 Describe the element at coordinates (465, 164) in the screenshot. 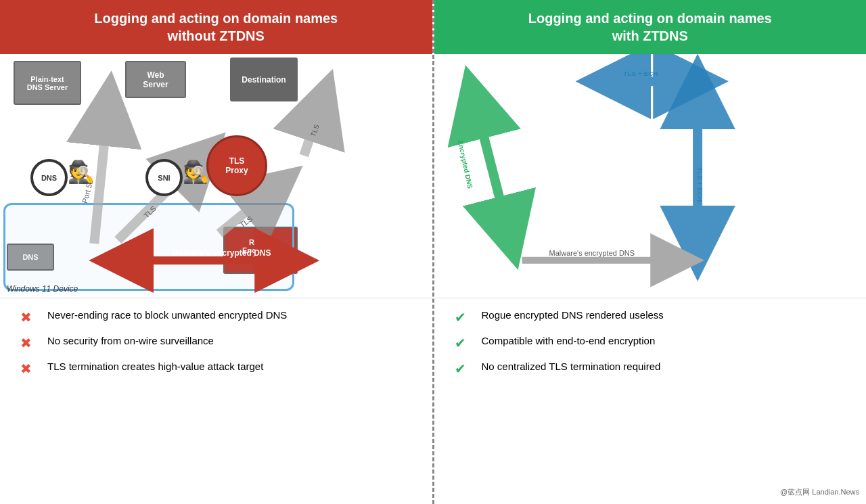

I see `svg-text: Encrypted DNS` at that location.